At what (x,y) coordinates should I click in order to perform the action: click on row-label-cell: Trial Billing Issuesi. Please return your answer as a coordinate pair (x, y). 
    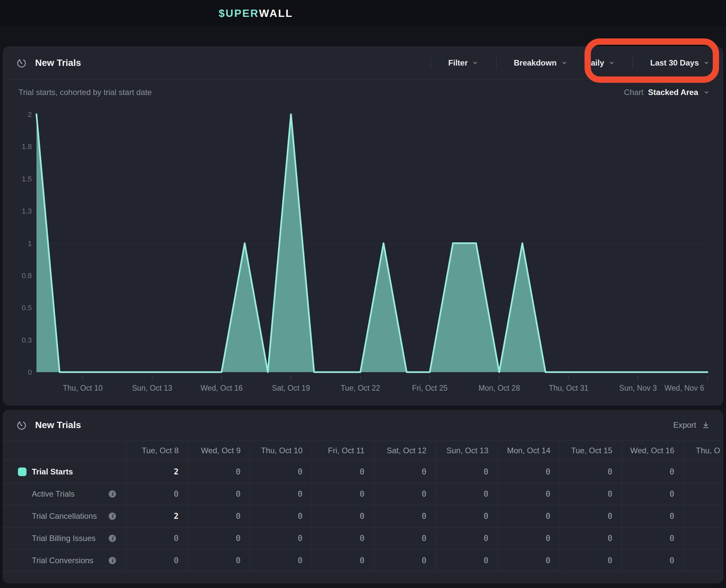
    Looking at the image, I should click on (64, 539).